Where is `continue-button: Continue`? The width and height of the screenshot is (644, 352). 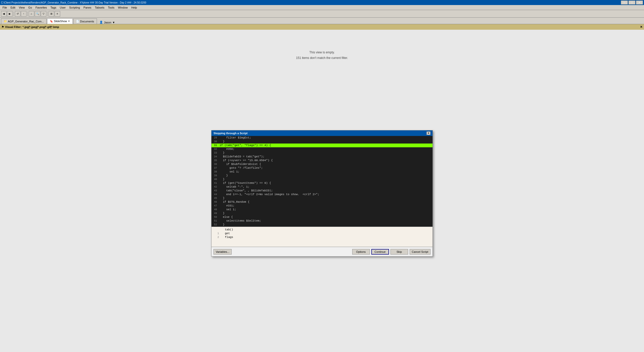 continue-button: Continue is located at coordinates (380, 252).